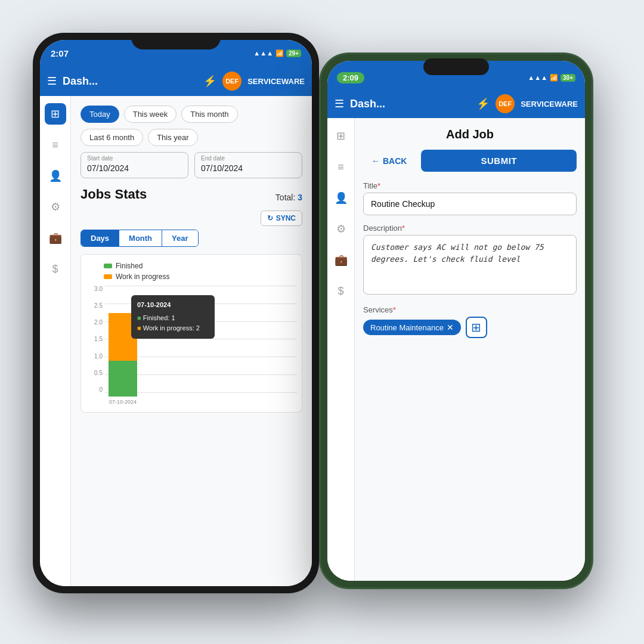 This screenshot has width=644, height=644. Describe the element at coordinates (112, 137) in the screenshot. I see `filter-last-6-month: Last 6 month` at that location.